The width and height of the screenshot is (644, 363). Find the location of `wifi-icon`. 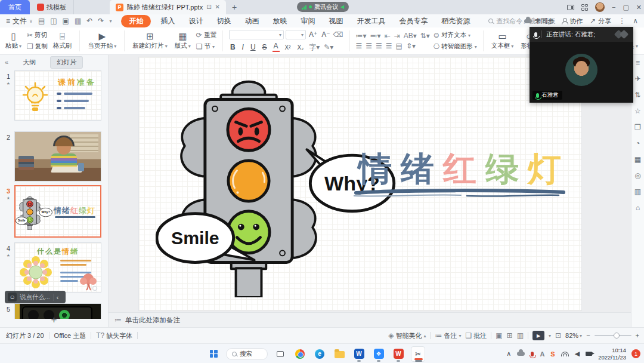

wifi-icon is located at coordinates (565, 354).